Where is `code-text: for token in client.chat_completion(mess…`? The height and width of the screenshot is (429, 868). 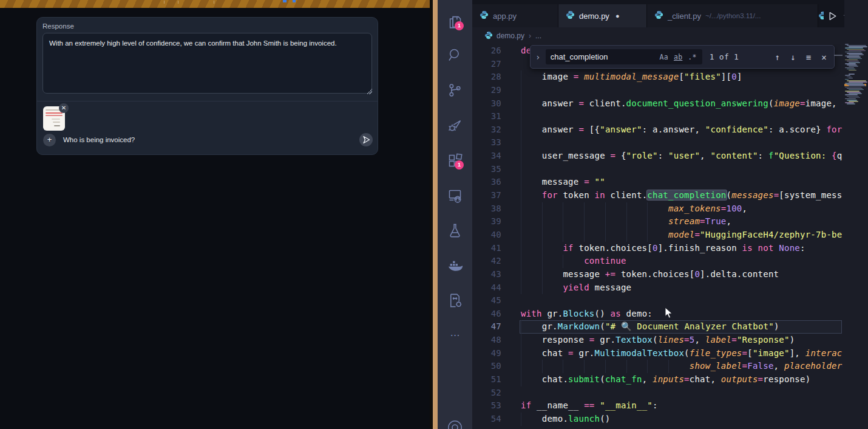 code-text: for token in client.chat_completion(mess… is located at coordinates (682, 196).